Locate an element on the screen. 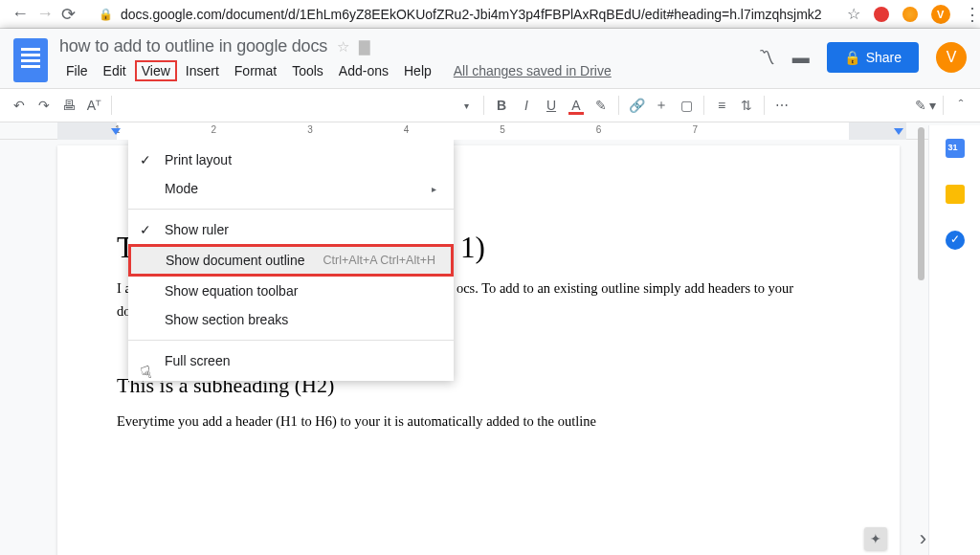  side-panel-toggle-icon: › is located at coordinates (923, 539).